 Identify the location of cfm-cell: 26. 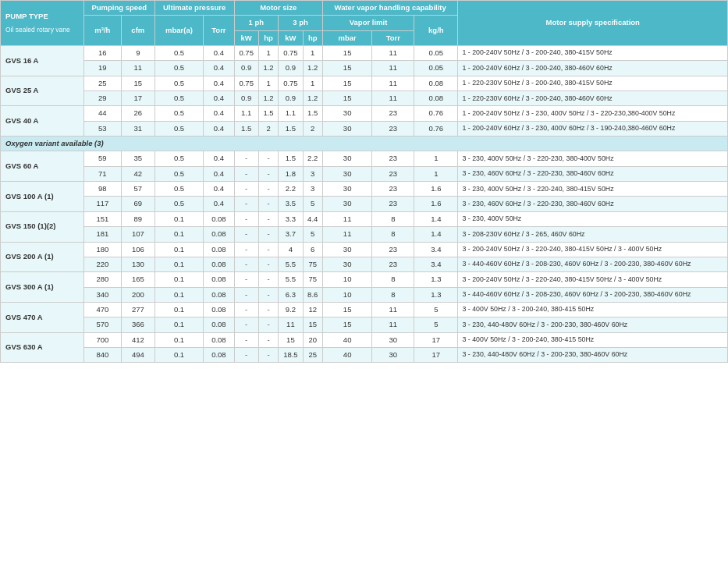
(137, 114).